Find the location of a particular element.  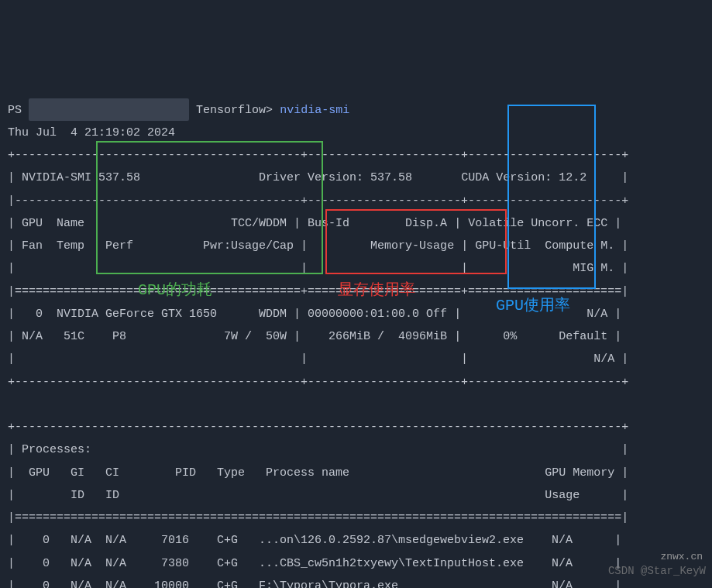

annotation-label-memory: 显存使用率 is located at coordinates (377, 290).